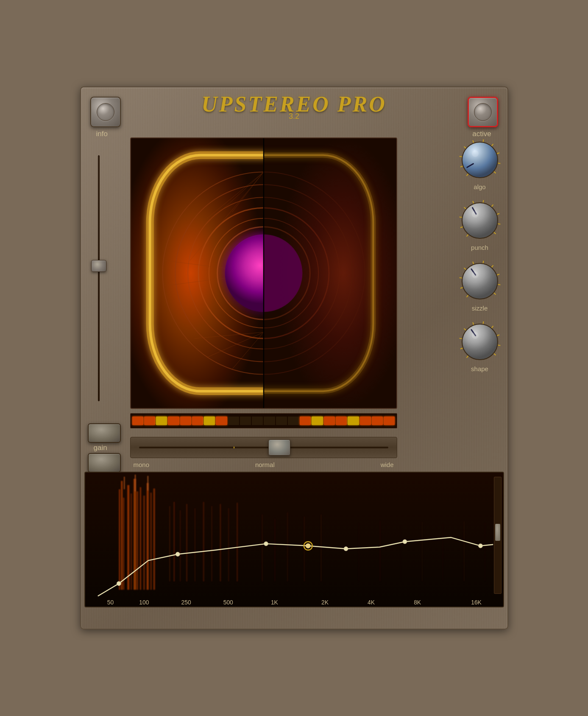  Describe the element at coordinates (279, 448) in the screenshot. I see `width-slider-thumb` at that location.